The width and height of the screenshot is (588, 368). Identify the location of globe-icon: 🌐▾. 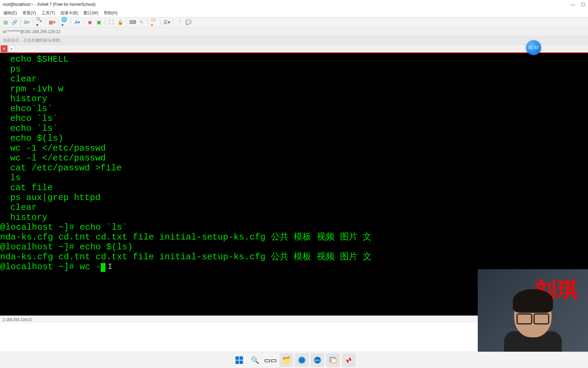
(65, 22).